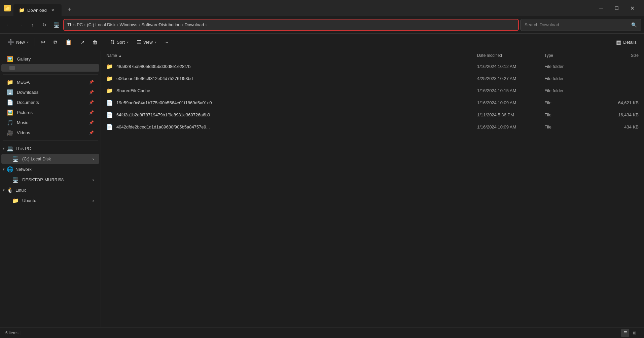  I want to click on refresh-button: ↻, so click(44, 25).